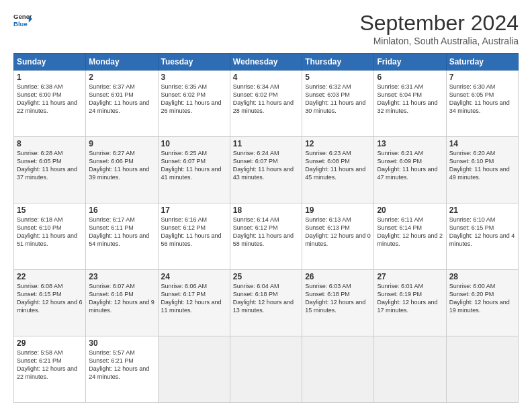  I want to click on day-info: Sunrise: 6:03 AM Sunset: 6:18 PM Dayligh…, so click(338, 298).